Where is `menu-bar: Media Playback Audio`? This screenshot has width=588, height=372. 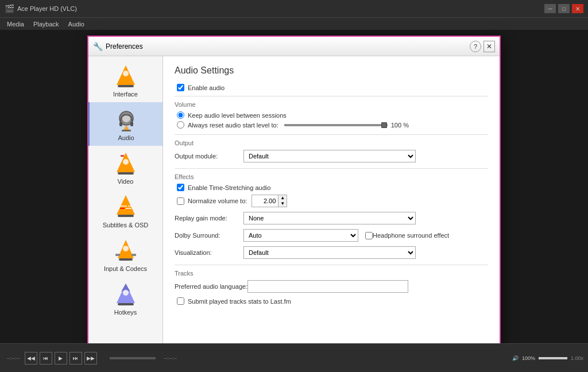
menu-bar: Media Playback Audio is located at coordinates (294, 24).